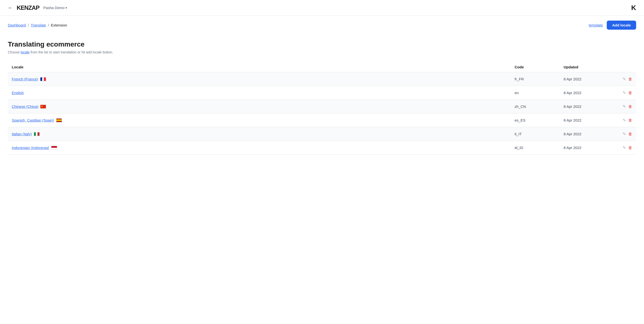 Image resolution: width=644 pixels, height=324 pixels. What do you see at coordinates (43, 79) in the screenshot?
I see `flag-fr-icon` at bounding box center [43, 79].